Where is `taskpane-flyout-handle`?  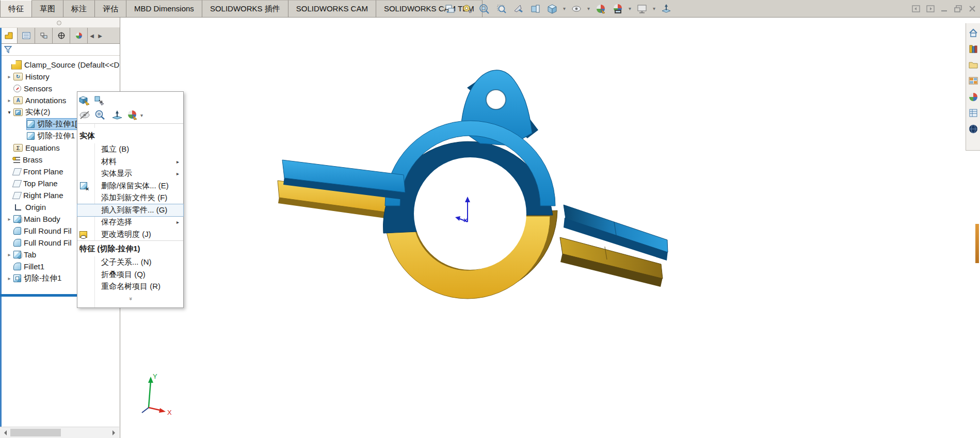 taskpane-flyout-handle is located at coordinates (977, 244).